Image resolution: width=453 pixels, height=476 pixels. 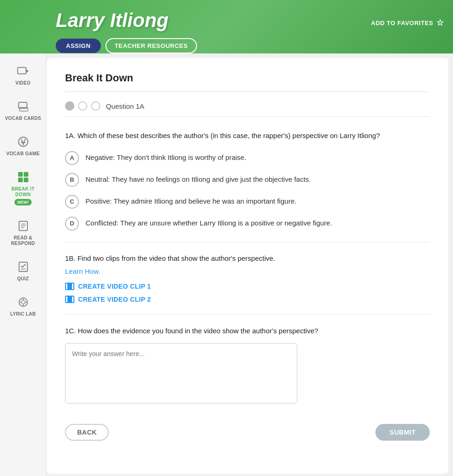 I want to click on answer-letter-d: D, so click(x=72, y=224).